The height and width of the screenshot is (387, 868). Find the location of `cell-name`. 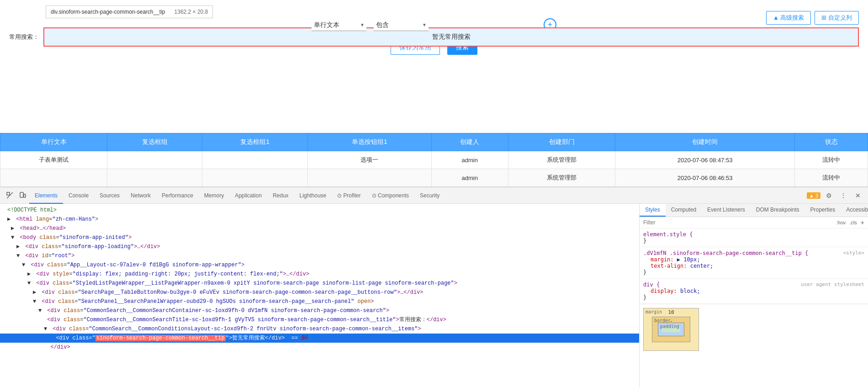

cell-name is located at coordinates (54, 178).